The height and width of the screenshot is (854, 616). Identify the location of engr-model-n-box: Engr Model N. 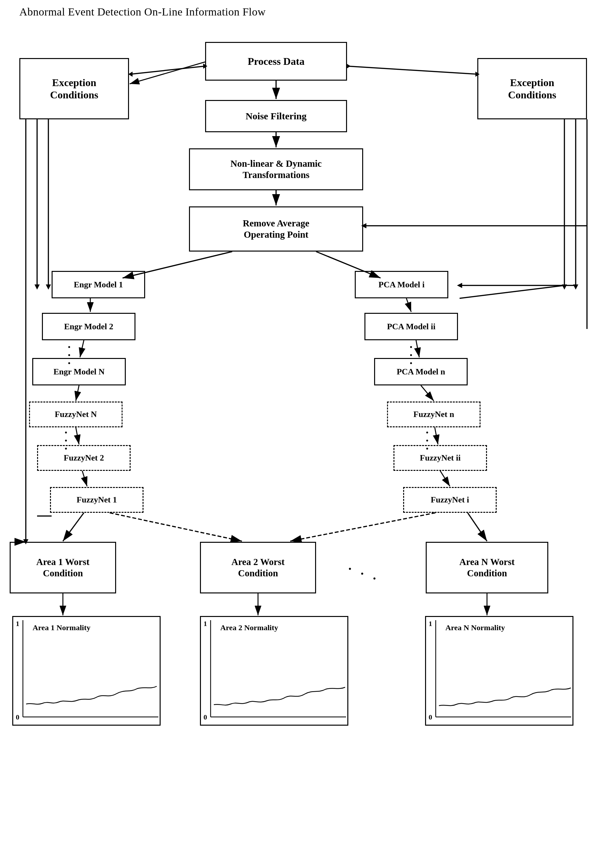
(79, 372).